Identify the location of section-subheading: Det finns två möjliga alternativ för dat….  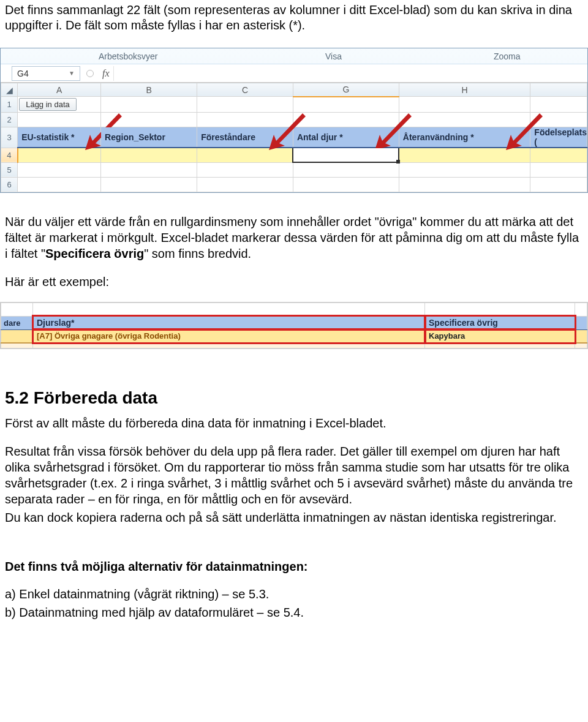
(294, 567).